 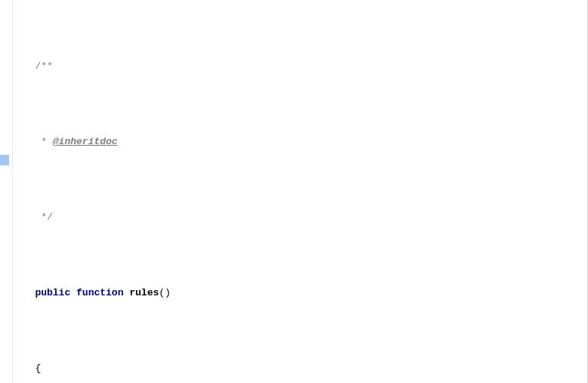 I want to click on code-line: */, so click(x=253, y=218).